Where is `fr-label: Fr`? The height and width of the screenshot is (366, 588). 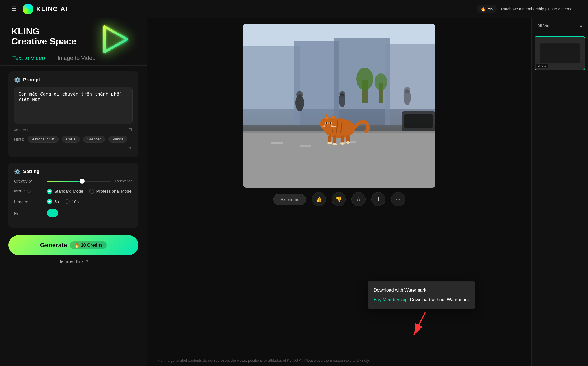
fr-label: Fr is located at coordinates (28, 213).